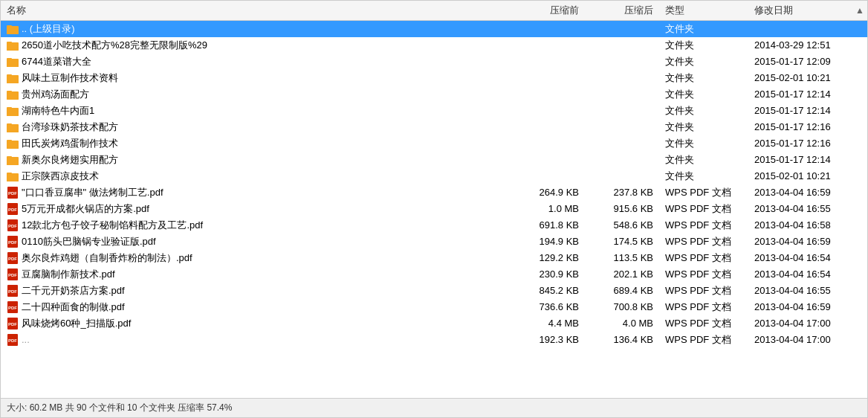 The image size is (868, 418). What do you see at coordinates (89, 242) in the screenshot?
I see `file-name-text: 0110筋头巴脑锅专业验证版.pdf` at bounding box center [89, 242].